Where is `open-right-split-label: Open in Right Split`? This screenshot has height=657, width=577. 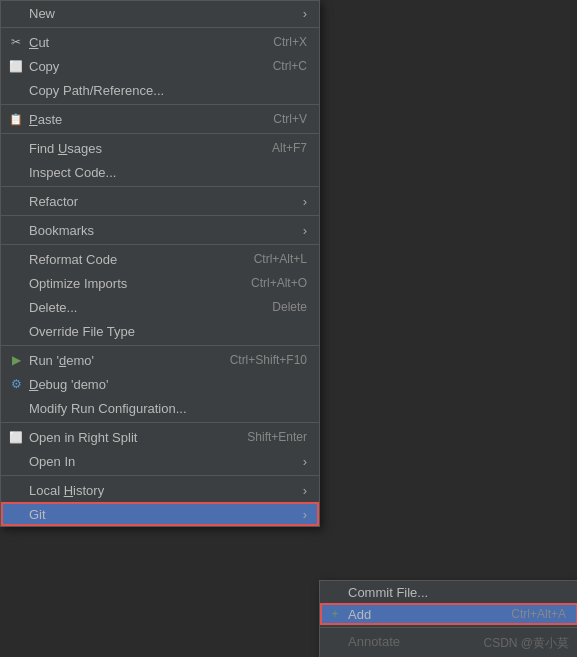
open-right-split-label: Open in Right Split is located at coordinates (83, 438).